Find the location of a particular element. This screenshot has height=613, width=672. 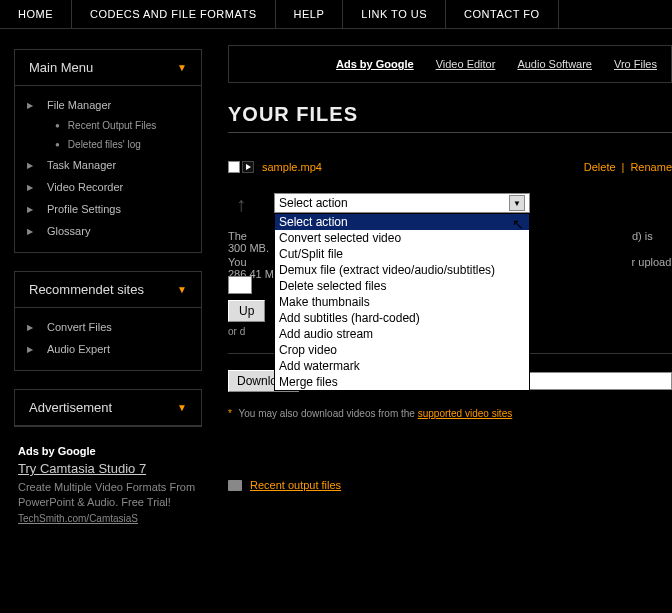

play-icon is located at coordinates (248, 167).